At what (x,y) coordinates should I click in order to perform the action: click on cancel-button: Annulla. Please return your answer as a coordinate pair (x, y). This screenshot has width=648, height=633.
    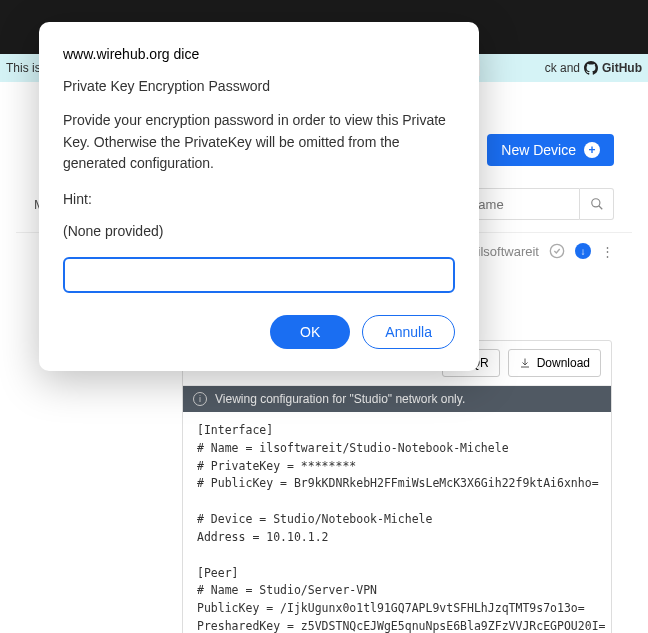
    Looking at the image, I should click on (408, 332).